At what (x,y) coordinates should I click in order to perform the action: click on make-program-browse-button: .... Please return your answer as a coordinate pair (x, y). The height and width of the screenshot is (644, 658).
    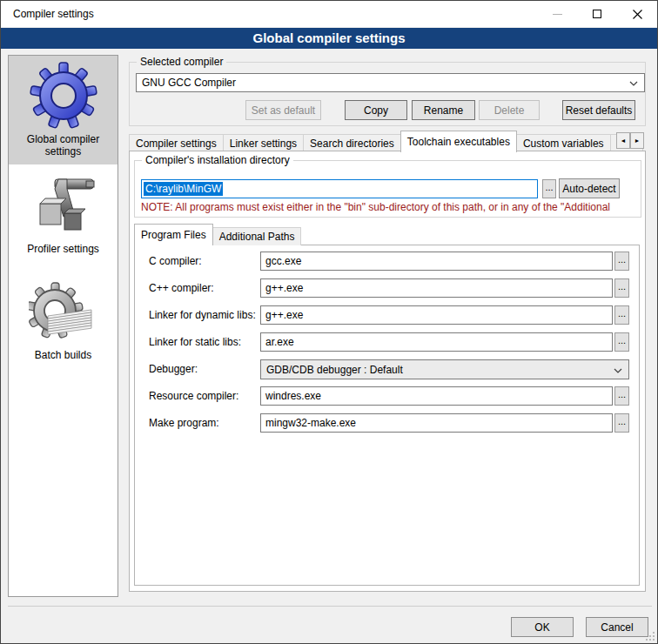
    Looking at the image, I should click on (621, 423).